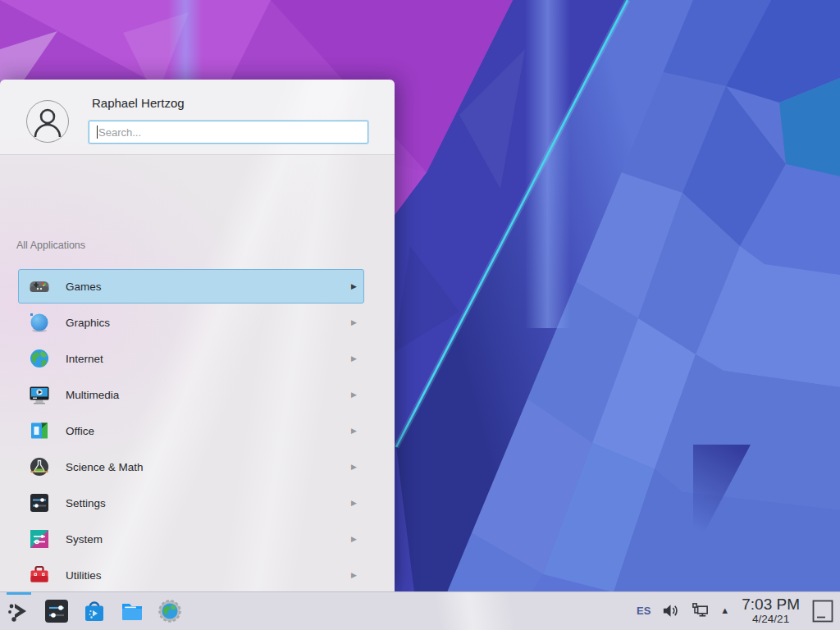 The image size is (840, 630). What do you see at coordinates (57, 611) in the screenshot?
I see `system-settings-icon` at bounding box center [57, 611].